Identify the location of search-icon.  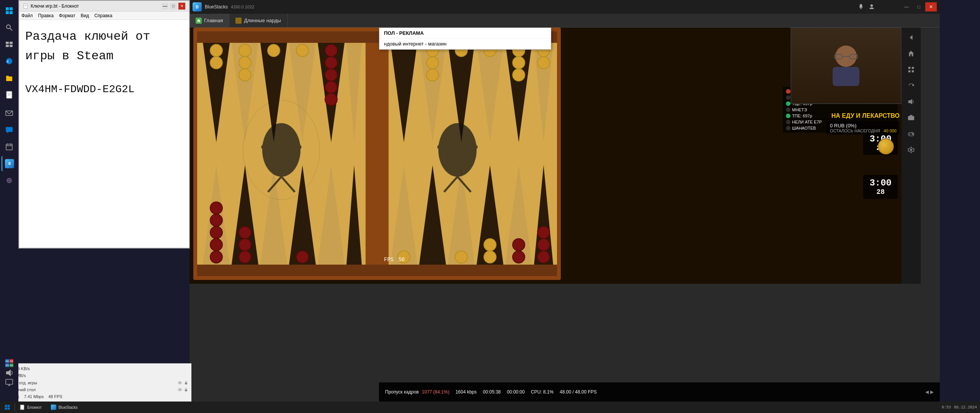
(9, 28).